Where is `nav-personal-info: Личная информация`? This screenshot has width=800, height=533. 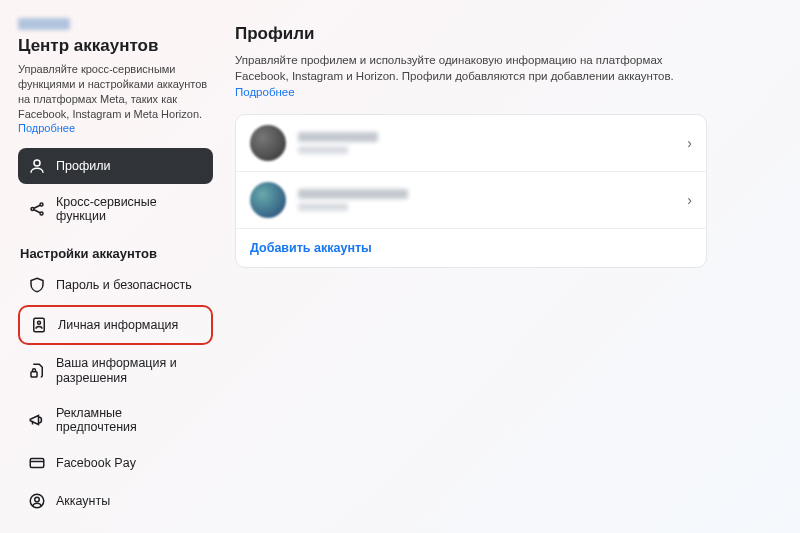 nav-personal-info: Личная информация is located at coordinates (116, 325).